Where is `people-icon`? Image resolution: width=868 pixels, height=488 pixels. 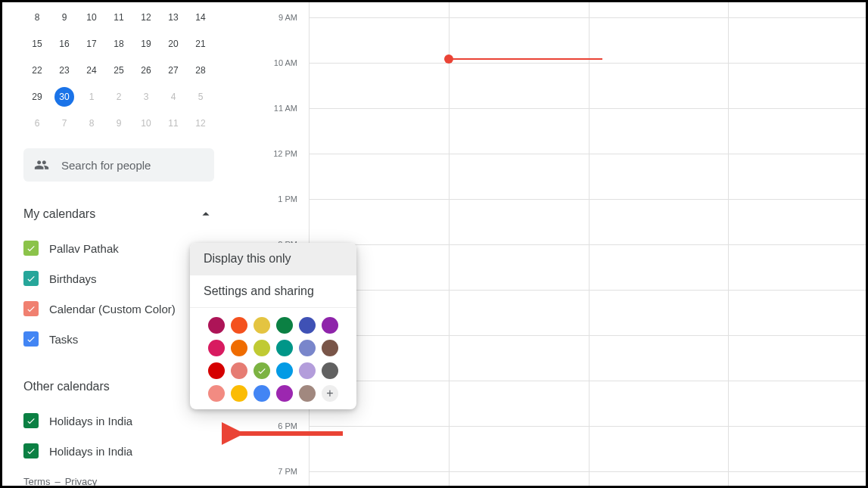
people-icon is located at coordinates (42, 165).